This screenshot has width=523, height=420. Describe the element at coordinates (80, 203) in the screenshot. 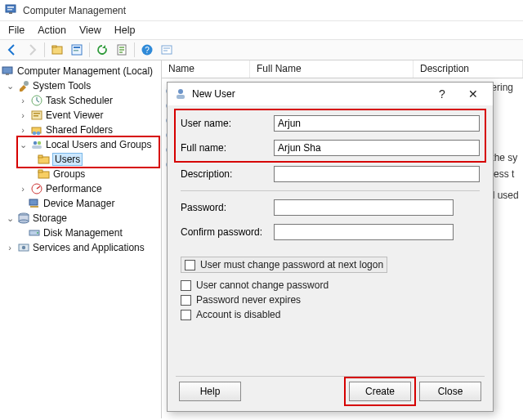

I see `tree-device-manager: Device Manager` at that location.